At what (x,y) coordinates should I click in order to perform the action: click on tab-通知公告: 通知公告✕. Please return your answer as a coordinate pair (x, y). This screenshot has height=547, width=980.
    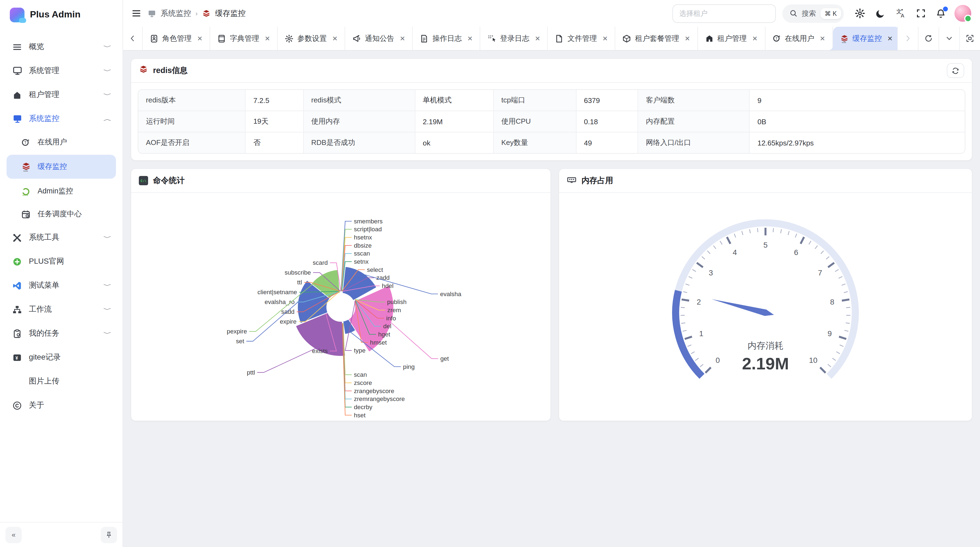
    Looking at the image, I should click on (379, 38).